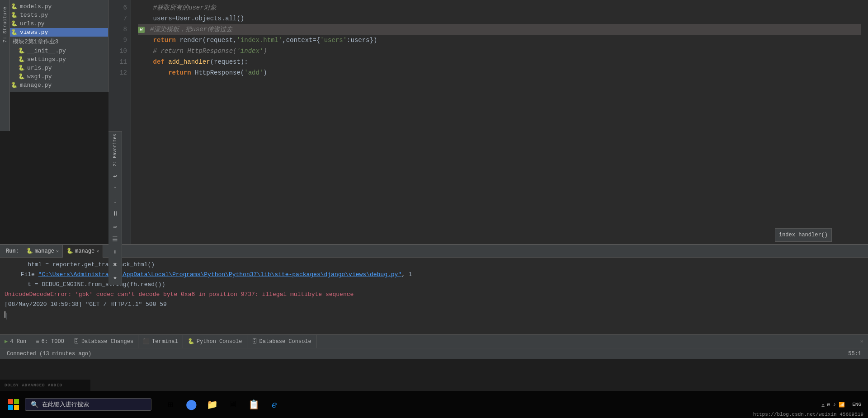 This screenshot has width=868, height=418. What do you see at coordinates (833, 405) in the screenshot?
I see `tray-icons: △ ⊞ ♪ 📶` at bounding box center [833, 405].